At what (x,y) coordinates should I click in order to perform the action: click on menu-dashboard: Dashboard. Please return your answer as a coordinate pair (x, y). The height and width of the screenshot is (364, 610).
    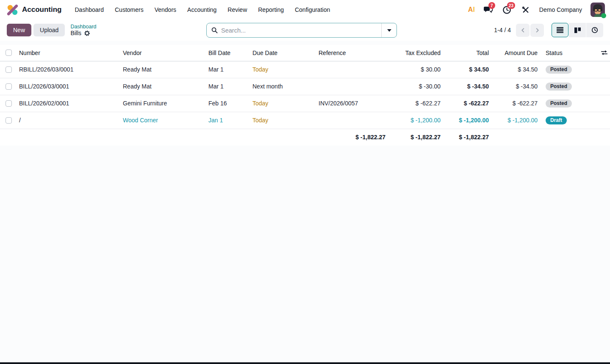
    Looking at the image, I should click on (90, 10).